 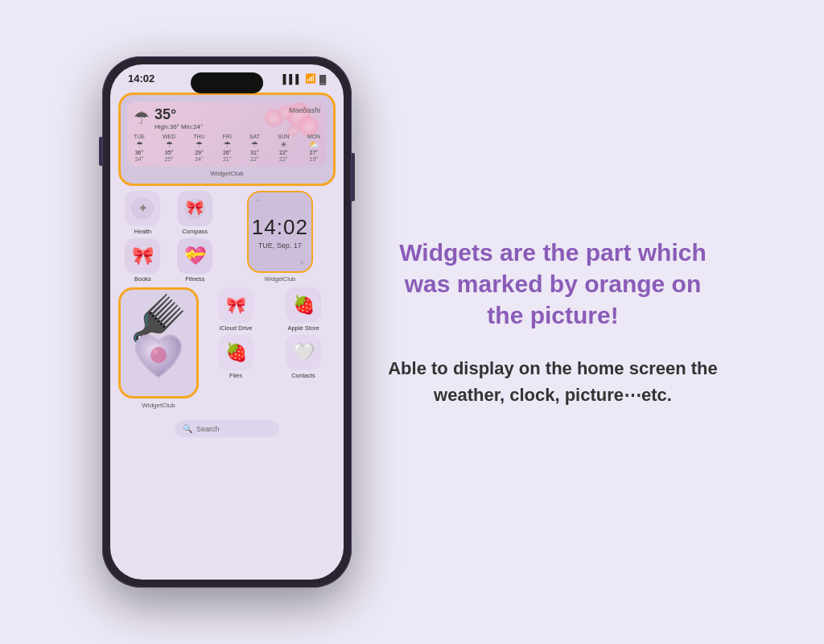 I want to click on weather-day-fri: FRI ☂ 26° 21°, so click(x=227, y=148).